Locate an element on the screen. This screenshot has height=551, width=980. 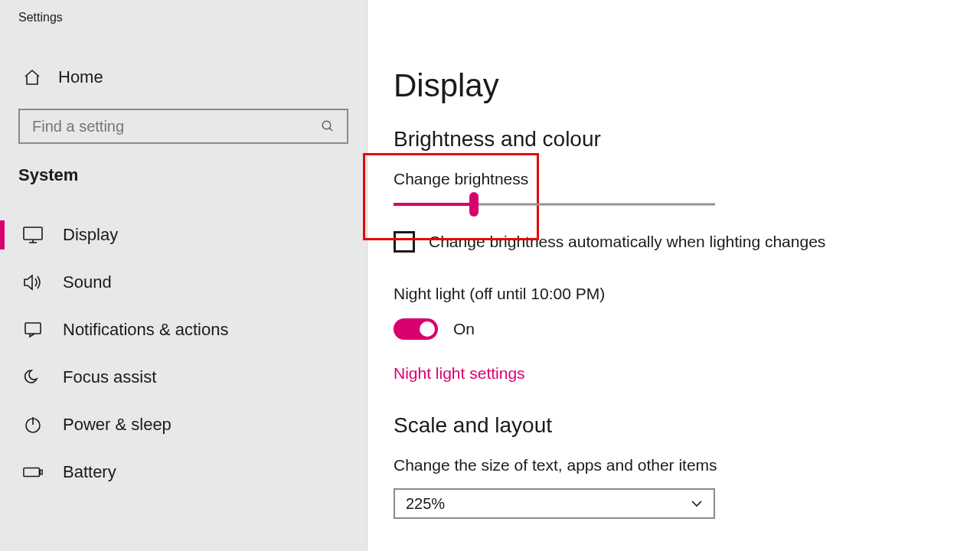
search-input is located at coordinates (155, 127).